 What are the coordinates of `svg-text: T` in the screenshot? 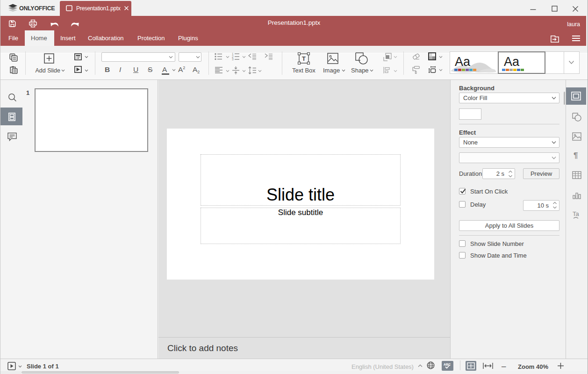 It's located at (304, 59).